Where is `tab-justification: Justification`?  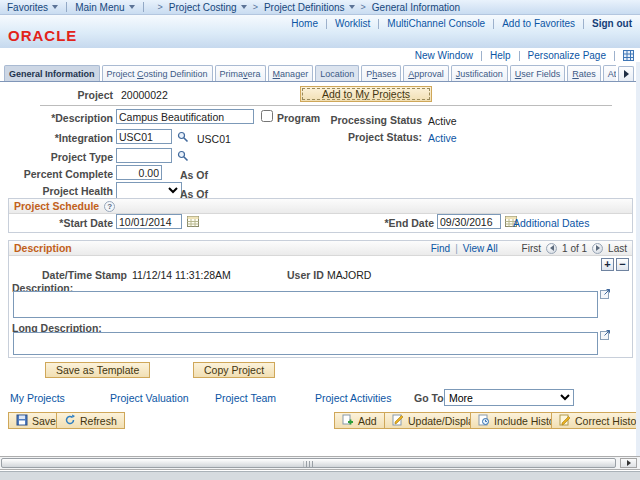 tab-justification: Justification is located at coordinates (480, 73).